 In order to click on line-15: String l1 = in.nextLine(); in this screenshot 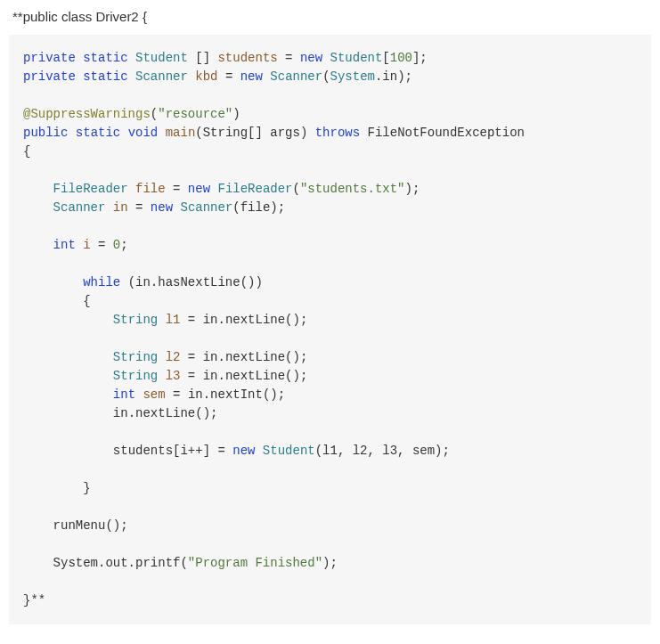, I will do `click(210, 320)`.